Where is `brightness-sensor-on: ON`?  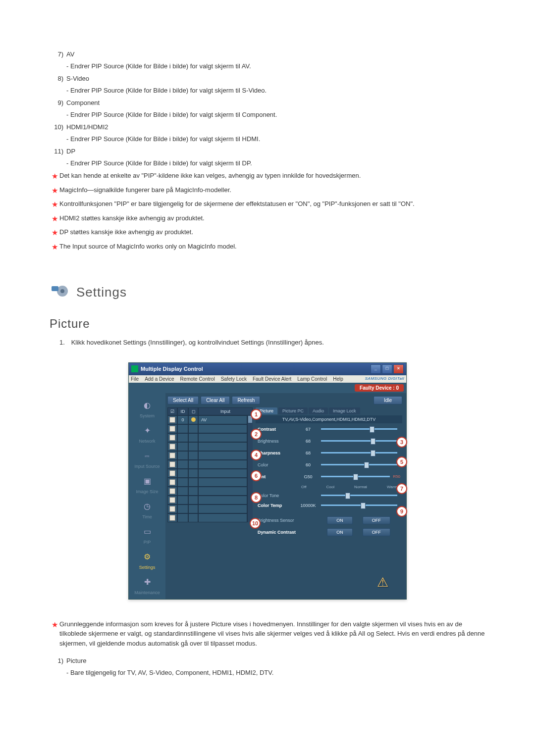
brightness-sensor-on: ON is located at coordinates (340, 520).